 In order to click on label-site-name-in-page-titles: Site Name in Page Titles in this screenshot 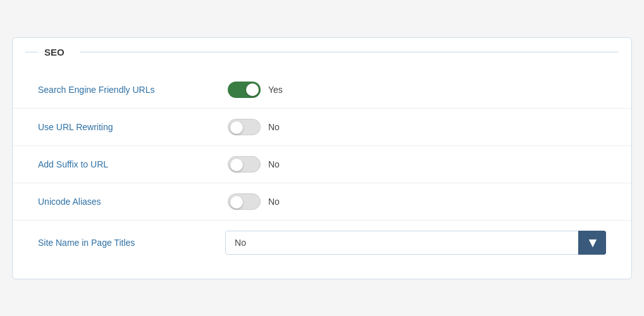, I will do `click(132, 243)`.